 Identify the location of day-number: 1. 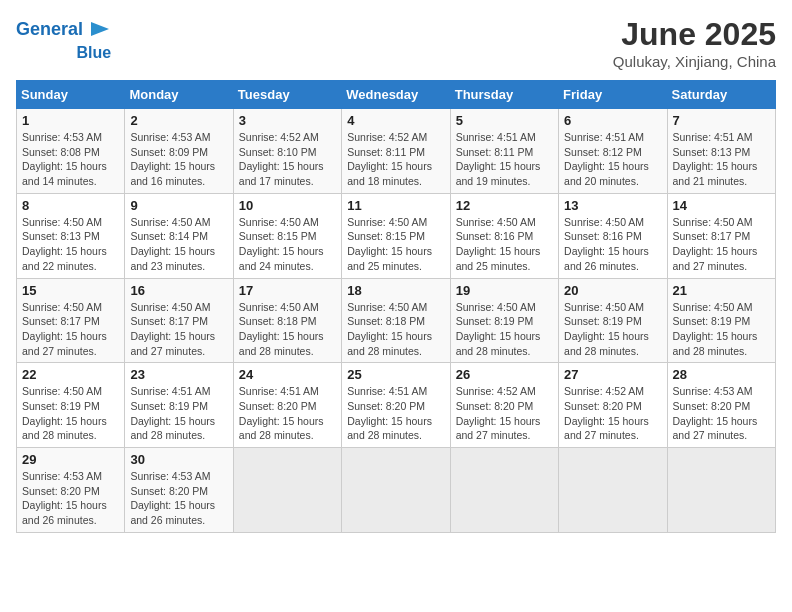
(70, 120).